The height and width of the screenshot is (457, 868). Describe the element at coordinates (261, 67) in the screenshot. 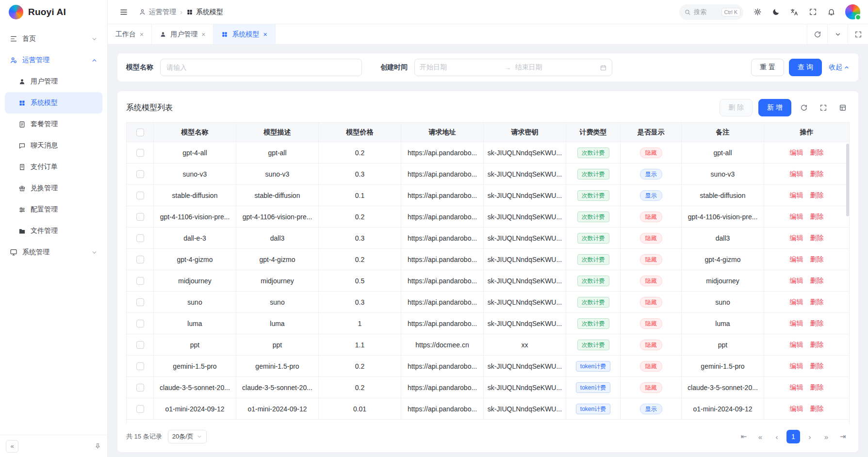

I see `model-name-input` at that location.